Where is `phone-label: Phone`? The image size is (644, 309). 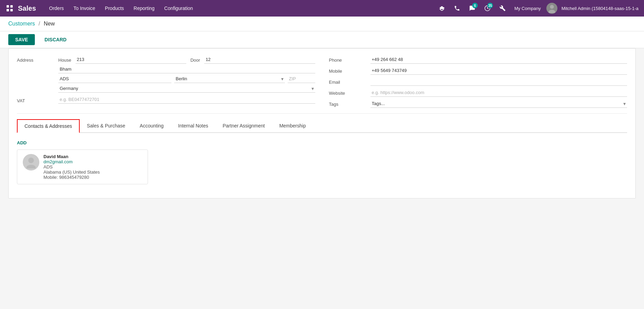 phone-label: Phone is located at coordinates (350, 59).